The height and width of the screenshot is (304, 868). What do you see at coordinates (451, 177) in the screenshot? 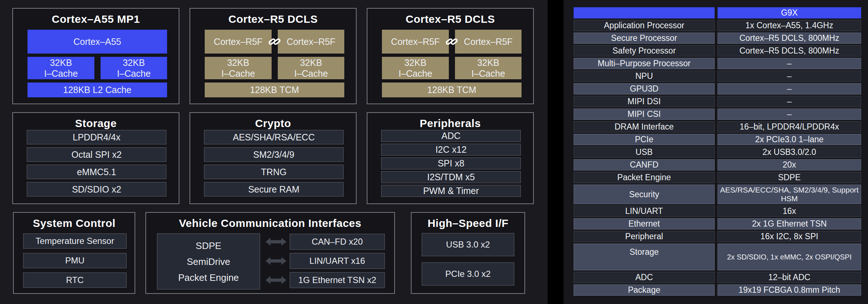
I see `peripheral-item: I2S/TDM x5` at bounding box center [451, 177].